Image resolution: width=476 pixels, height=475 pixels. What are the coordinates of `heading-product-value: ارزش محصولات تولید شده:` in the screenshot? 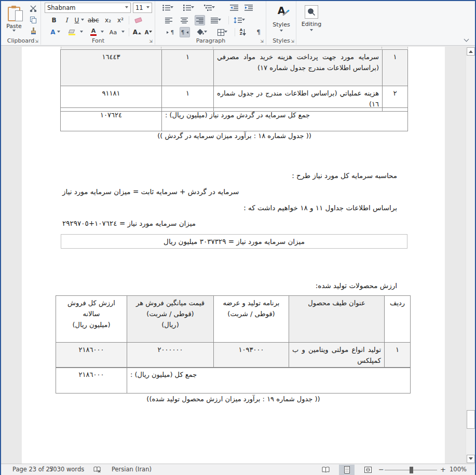 It's located at (356, 286).